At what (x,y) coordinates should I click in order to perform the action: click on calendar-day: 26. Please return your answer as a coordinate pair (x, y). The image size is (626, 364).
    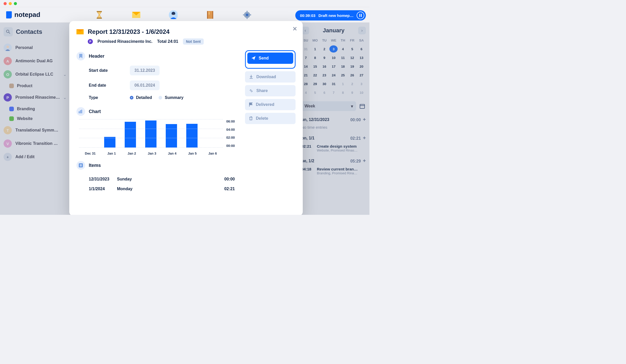
    Looking at the image, I should click on (352, 75).